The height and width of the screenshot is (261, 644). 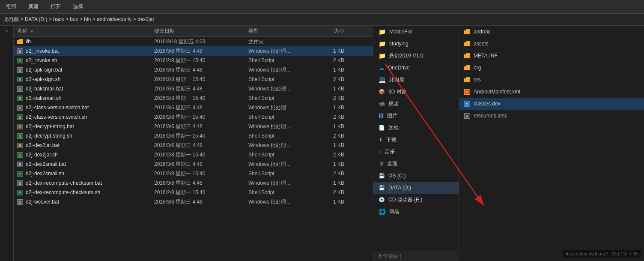 What do you see at coordinates (56, 7) in the screenshot?
I see `toolbar-open: 打开` at bounding box center [56, 7].